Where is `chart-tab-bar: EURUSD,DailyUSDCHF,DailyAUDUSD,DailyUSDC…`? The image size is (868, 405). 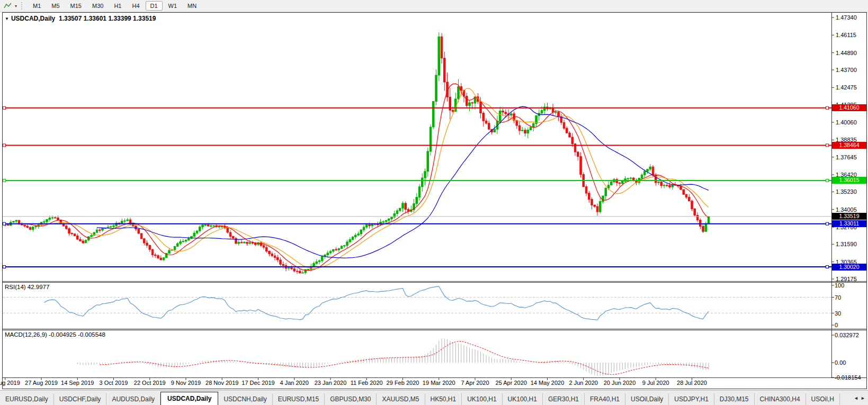 chart-tab-bar: EURUSD,DailyUSDCHF,DailyAUDUSD,DailyUSDC… is located at coordinates (434, 398).